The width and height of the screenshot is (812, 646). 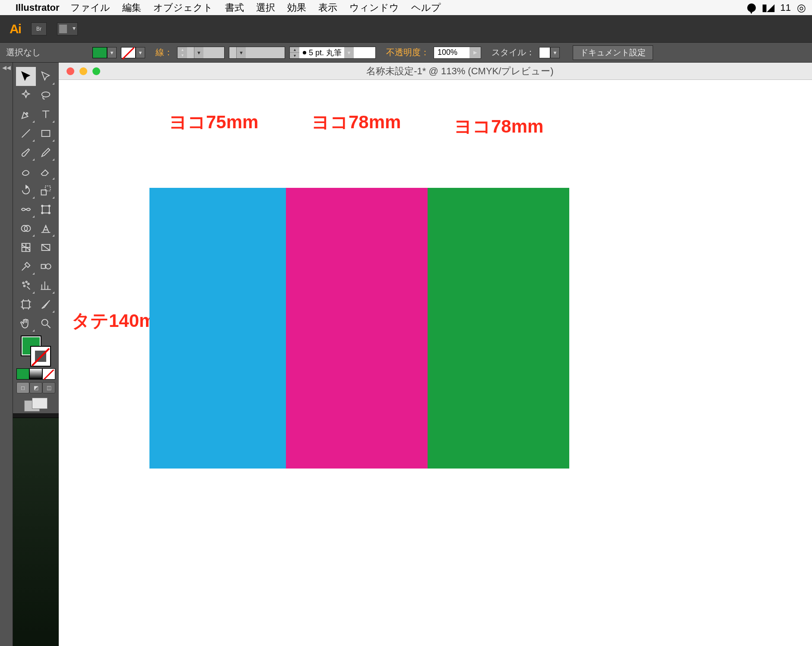 I want to click on line-segment-tool, so click(x=26, y=133).